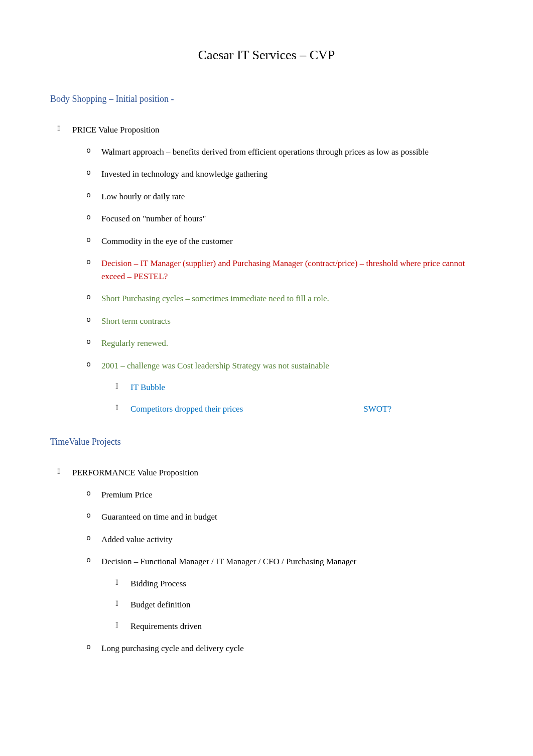  What do you see at coordinates (229, 561) in the screenshot?
I see `list-text: Decision – Functional Manager / IT Manag…` at bounding box center [229, 561].